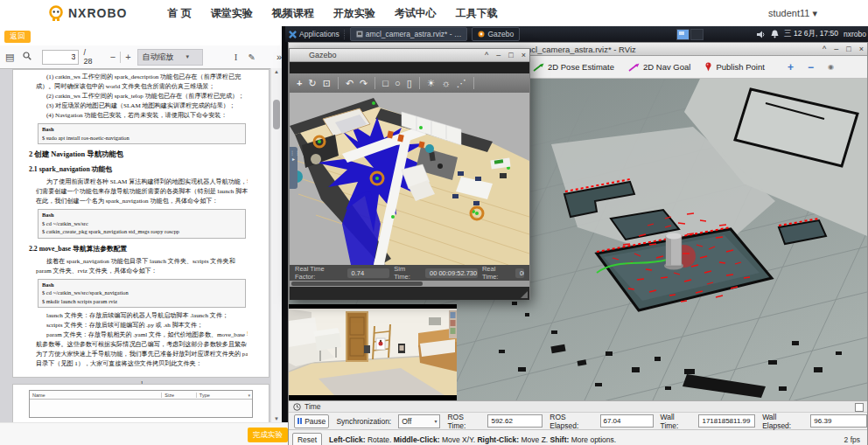  I want to click on rviz-close-icon: ×, so click(861, 49).